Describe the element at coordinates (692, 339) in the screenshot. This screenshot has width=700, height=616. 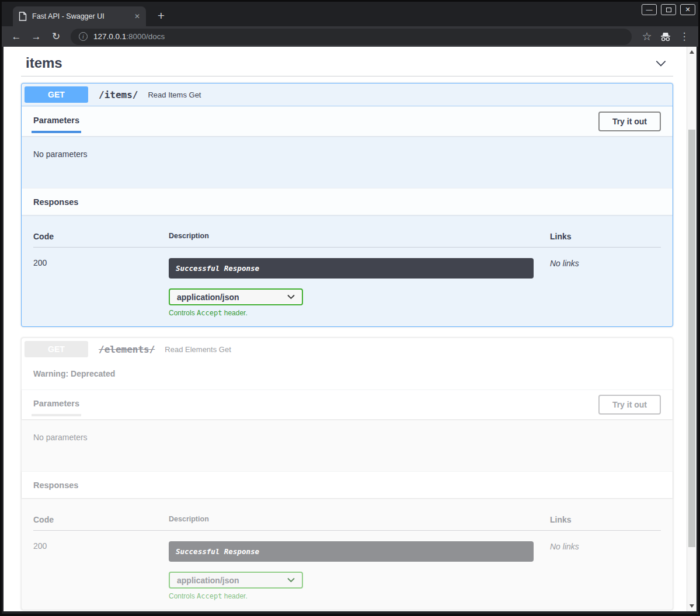
I see `scrollbar-thumb` at that location.